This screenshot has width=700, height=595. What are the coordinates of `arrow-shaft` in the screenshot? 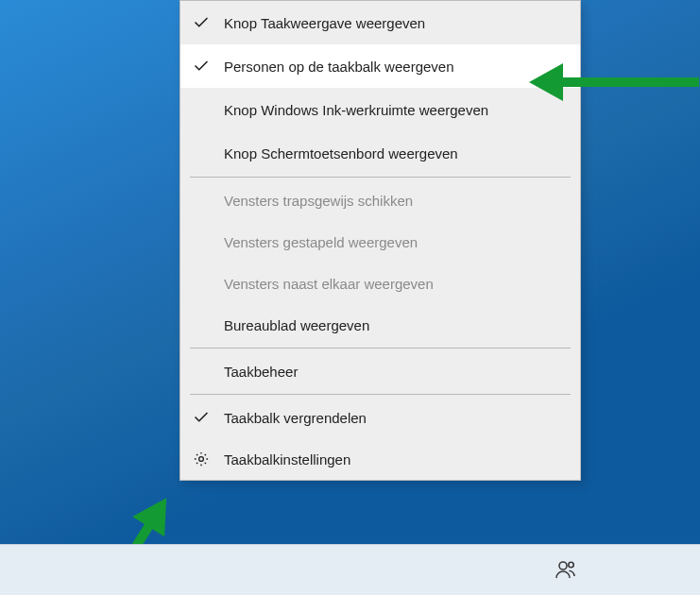 It's located at (630, 82).